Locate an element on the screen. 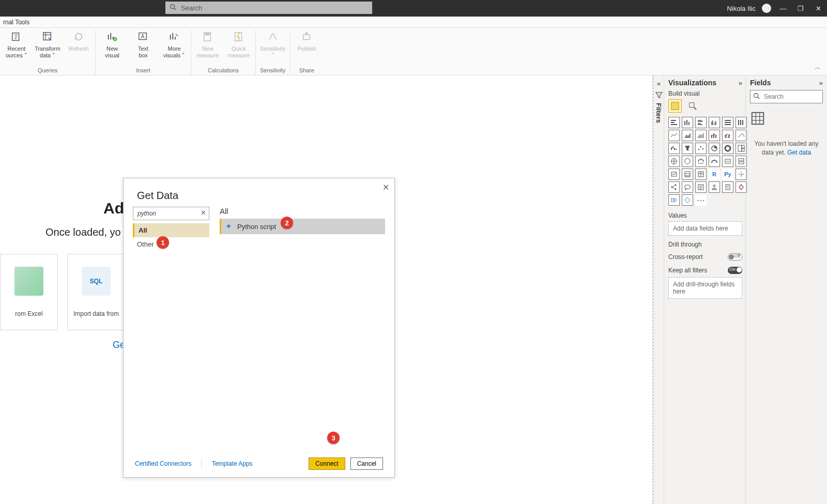 This screenshot has height=504, width=827. visualizations-pane: Visualizations » Build visual is located at coordinates (705, 289).